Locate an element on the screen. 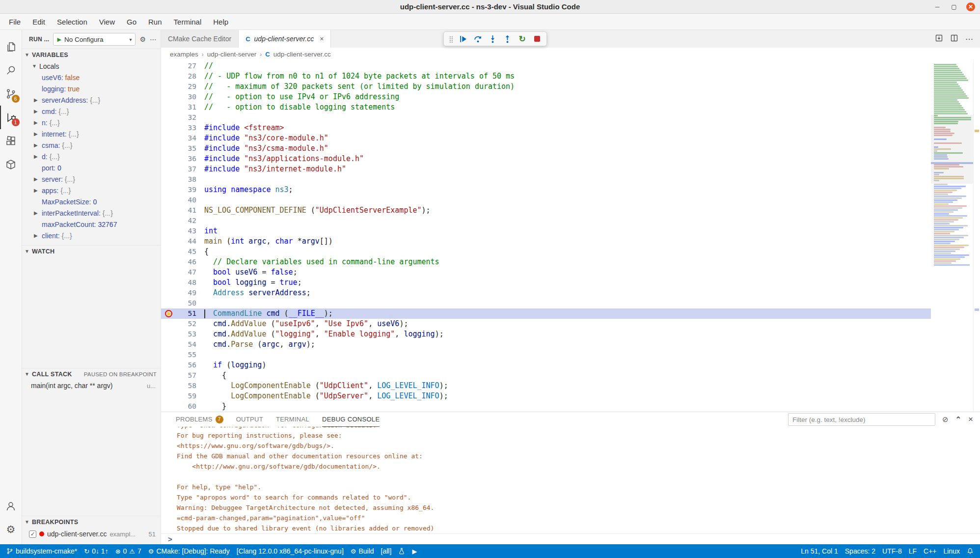 This screenshot has height=558, width=980. tab-cmake-cache-editor: CMake Cache Editor is located at coordinates (200, 39).